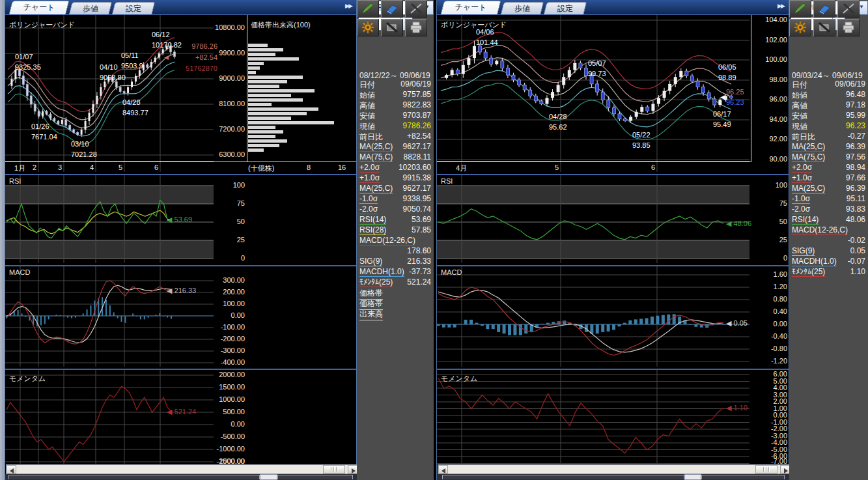  I want to click on axis-tick: 96.00, so click(770, 99).